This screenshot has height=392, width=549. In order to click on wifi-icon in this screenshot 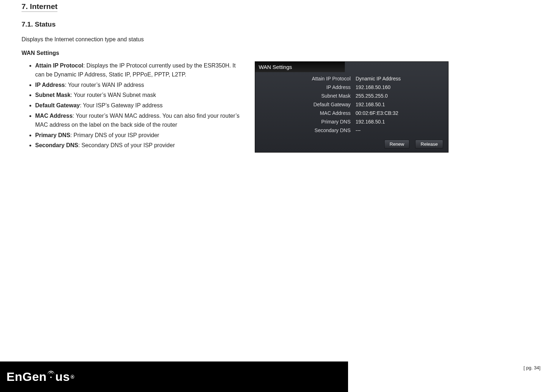, I will do `click(51, 377)`.